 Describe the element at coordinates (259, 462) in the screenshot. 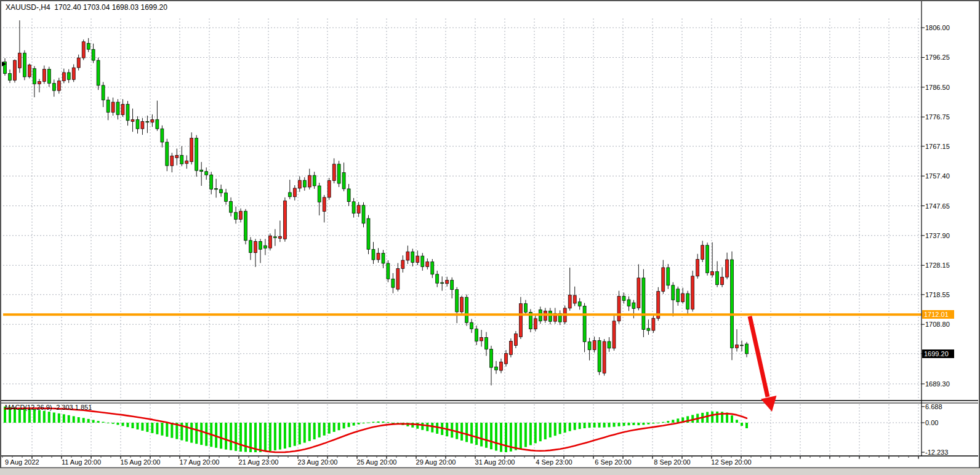

I see `time-tick-label: 21 Aug 23:00` at that location.